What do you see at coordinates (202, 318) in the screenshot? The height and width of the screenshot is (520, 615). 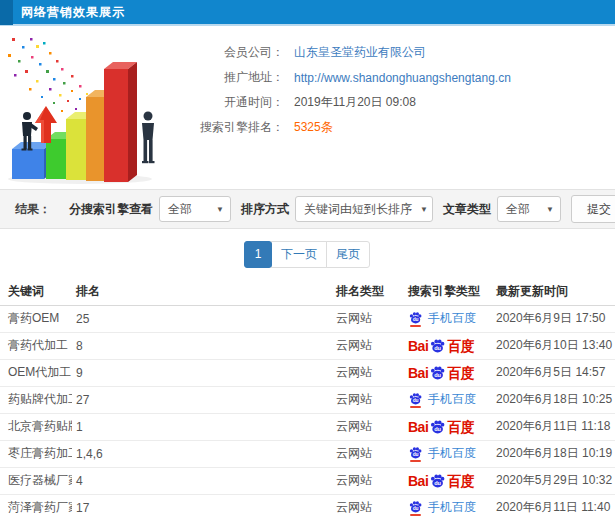 I see `rank-link: 25` at bounding box center [202, 318].